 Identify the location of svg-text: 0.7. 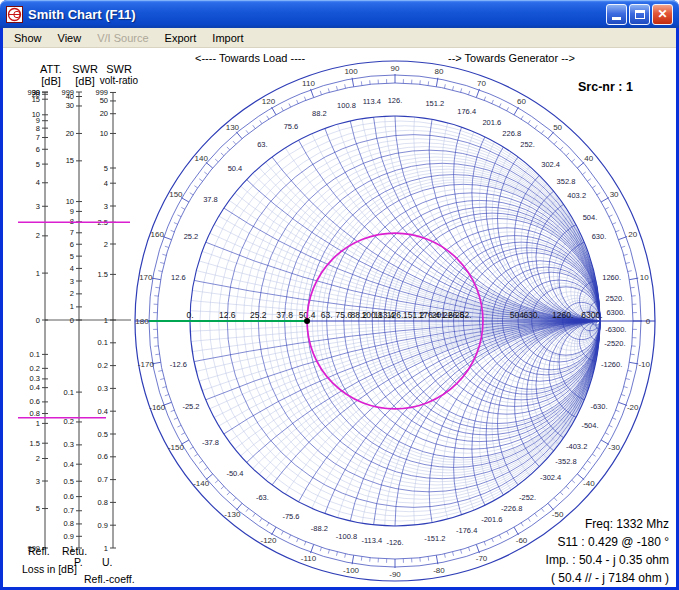
(69, 510).